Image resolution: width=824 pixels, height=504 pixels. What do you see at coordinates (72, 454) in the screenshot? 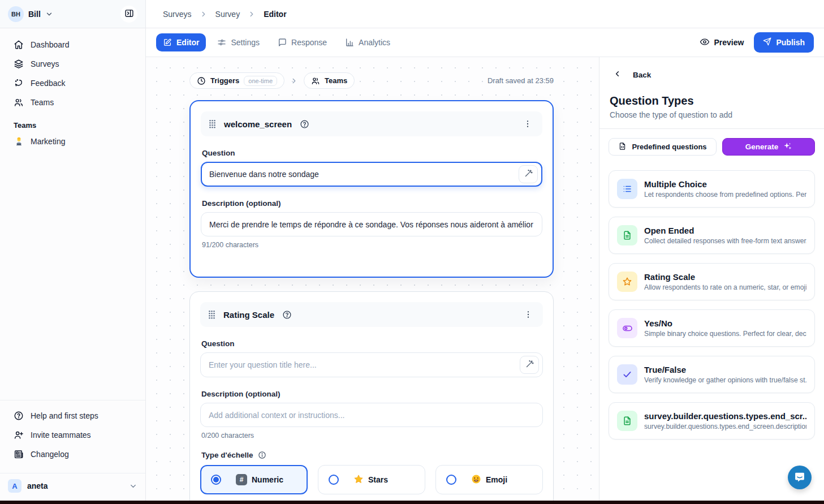
I see `sidebar-item-changelog: Changelog` at bounding box center [72, 454].